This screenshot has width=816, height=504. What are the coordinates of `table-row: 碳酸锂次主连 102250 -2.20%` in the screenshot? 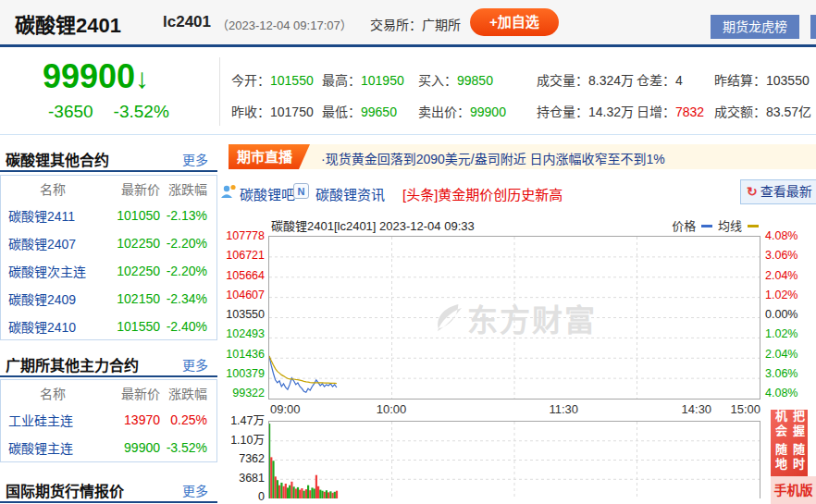 It's located at (109, 271).